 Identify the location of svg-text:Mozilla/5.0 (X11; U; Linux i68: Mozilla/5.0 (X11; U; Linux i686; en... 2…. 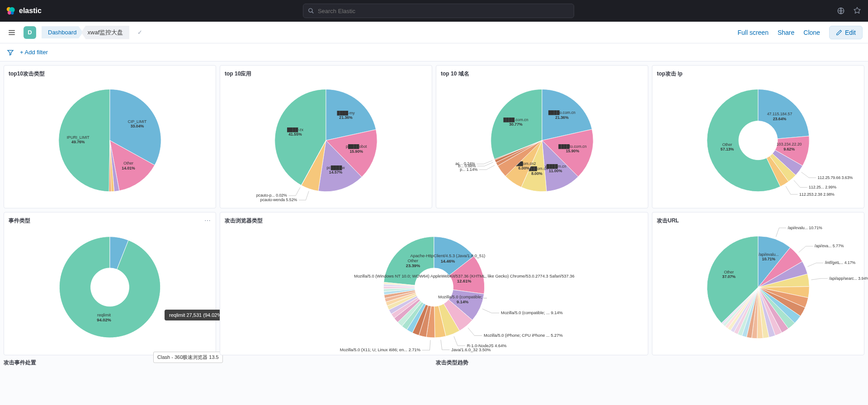
(380, 350).